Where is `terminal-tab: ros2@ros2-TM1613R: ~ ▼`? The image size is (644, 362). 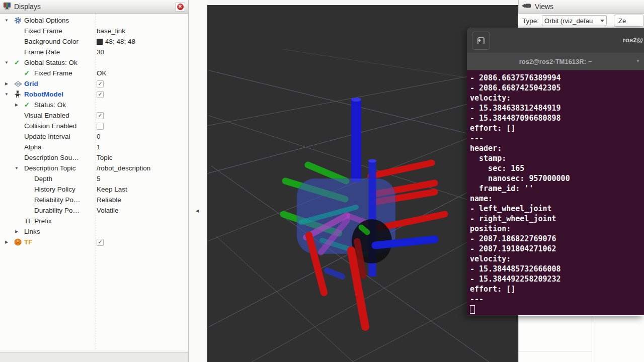 terminal-tab: ros2@ros2-TM1613R: ~ ▼ is located at coordinates (555, 61).